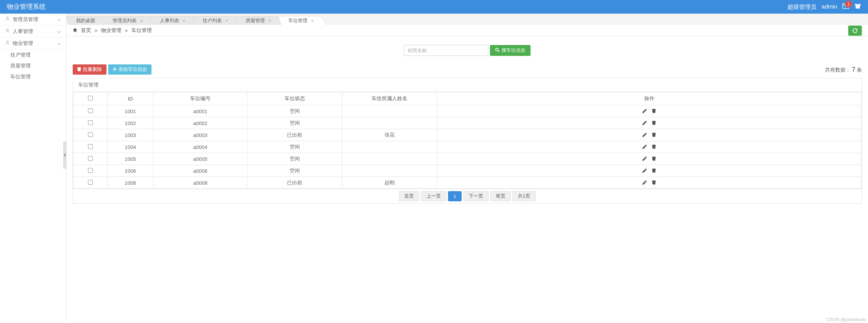 The height and width of the screenshot is (323, 868). What do you see at coordinates (115, 70) in the screenshot?
I see `plus-icon` at bounding box center [115, 70].